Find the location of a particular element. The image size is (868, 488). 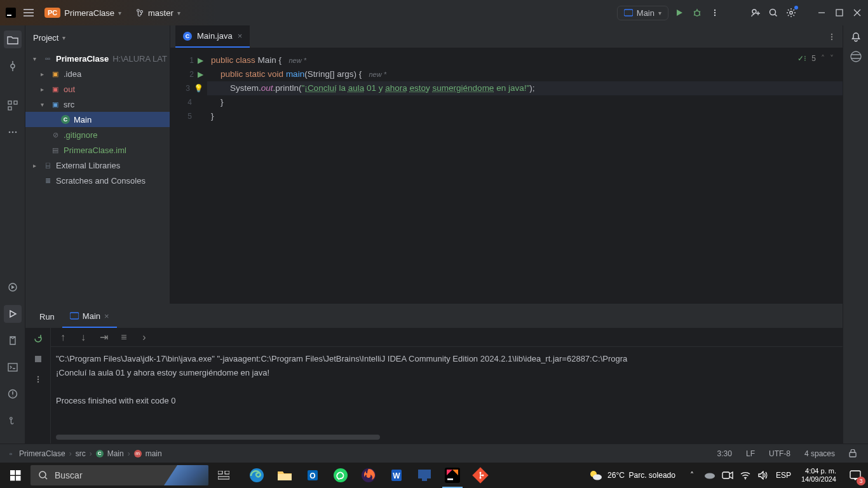

tray-onedrive-icon is located at coordinates (710, 475).